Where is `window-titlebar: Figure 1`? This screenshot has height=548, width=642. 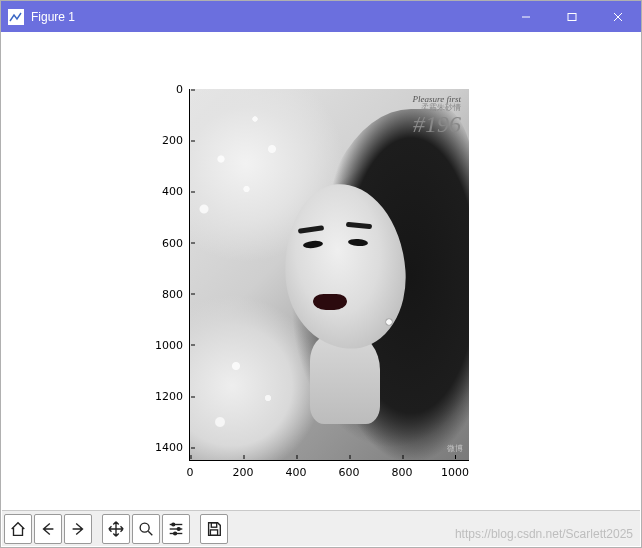 window-titlebar: Figure 1 is located at coordinates (321, 16).